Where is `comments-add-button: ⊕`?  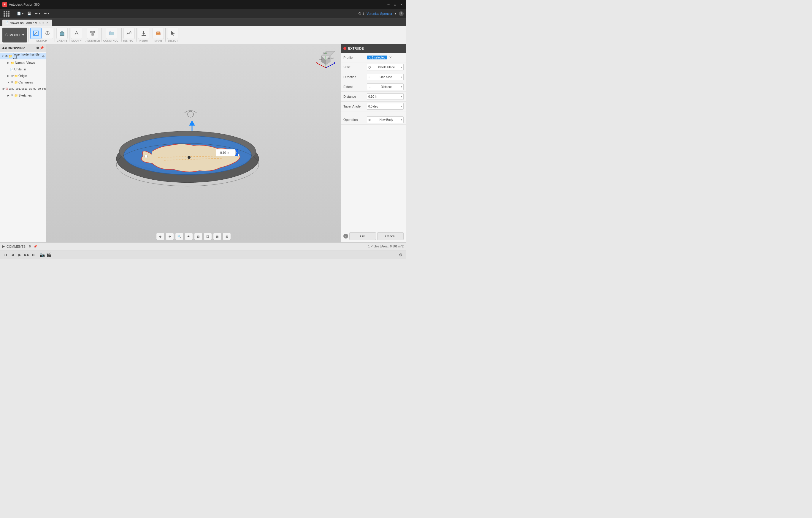
comments-add-button: ⊕ is located at coordinates (30, 246).